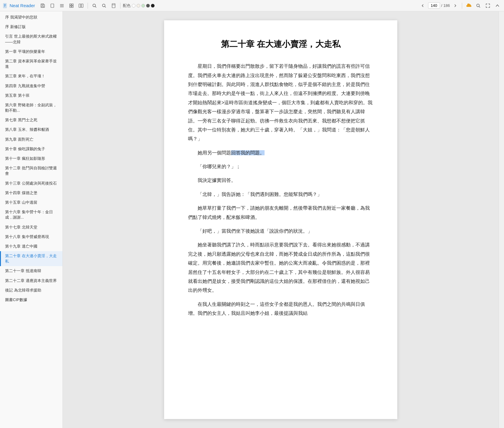  What do you see at coordinates (31, 281) in the screenshot?
I see `toc-ch22: 第二十二章 適應資本主義世界` at bounding box center [31, 281].